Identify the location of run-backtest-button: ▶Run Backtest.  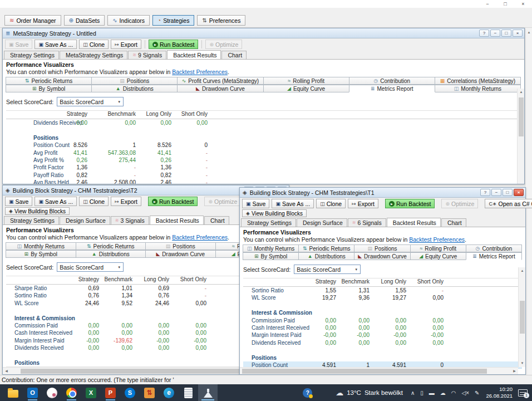
(174, 45).